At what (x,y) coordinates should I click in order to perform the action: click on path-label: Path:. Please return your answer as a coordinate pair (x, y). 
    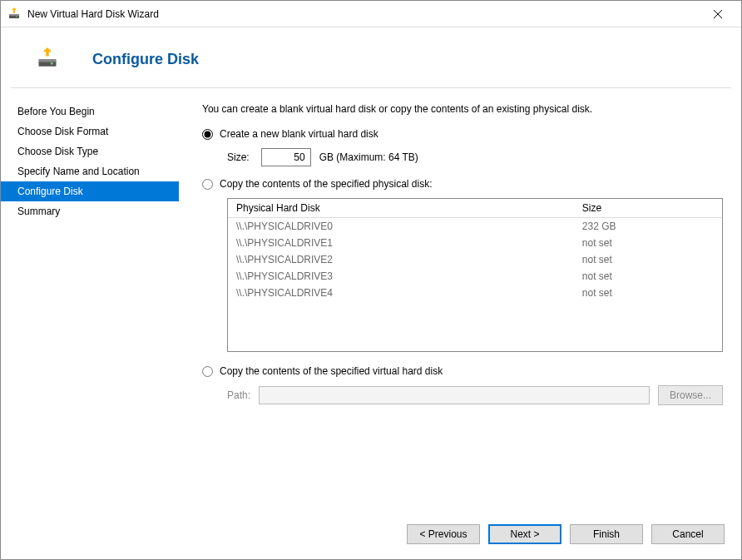
    Looking at the image, I should click on (239, 395).